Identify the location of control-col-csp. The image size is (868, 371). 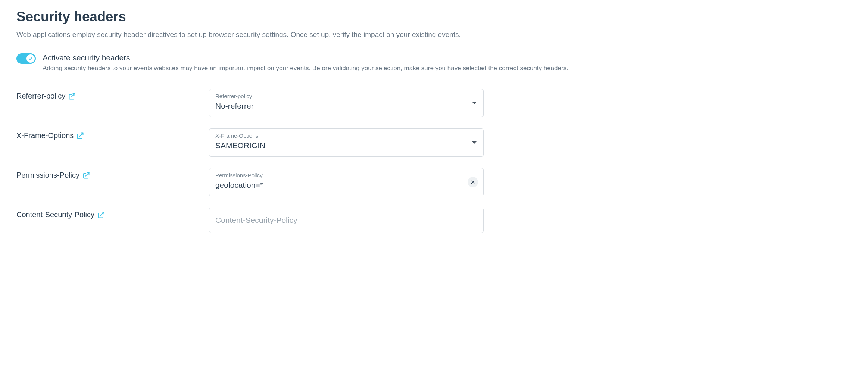
(346, 220).